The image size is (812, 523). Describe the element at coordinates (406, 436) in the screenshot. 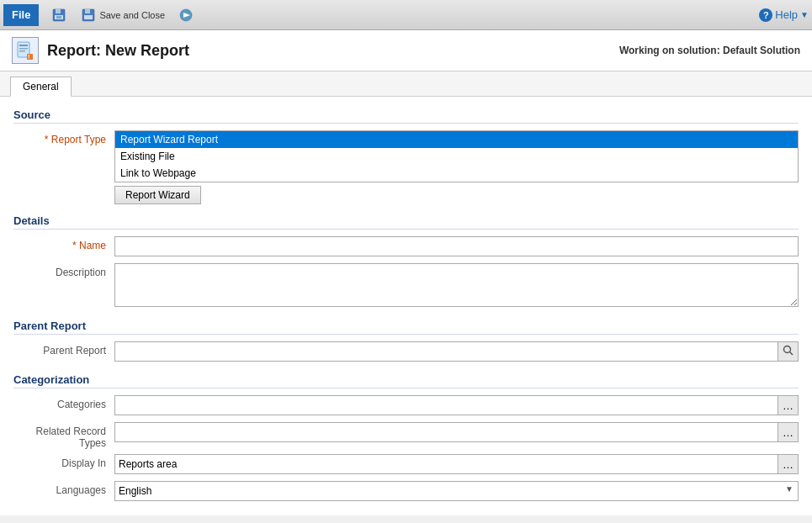

I see `related-record-types-row: Related Record Types …` at that location.